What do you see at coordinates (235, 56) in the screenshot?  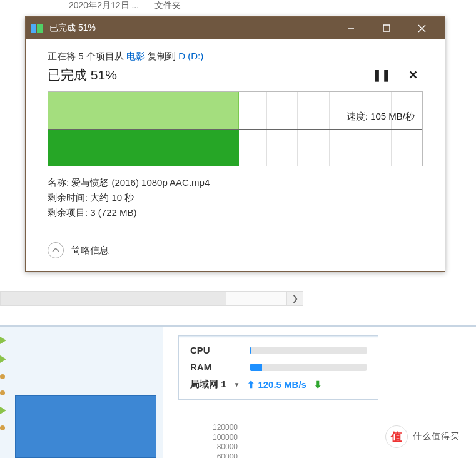 I see `copy-description: 正在将 5 个项目从 电影 复制到 D (D:)` at bounding box center [235, 56].